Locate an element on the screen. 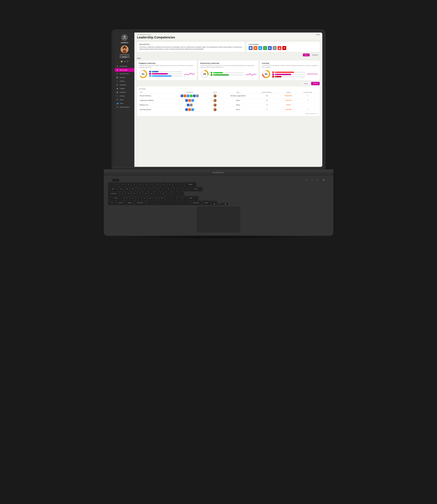 The width and height of the screenshot is (437, 504). key-d: D is located at coordinates (134, 194).